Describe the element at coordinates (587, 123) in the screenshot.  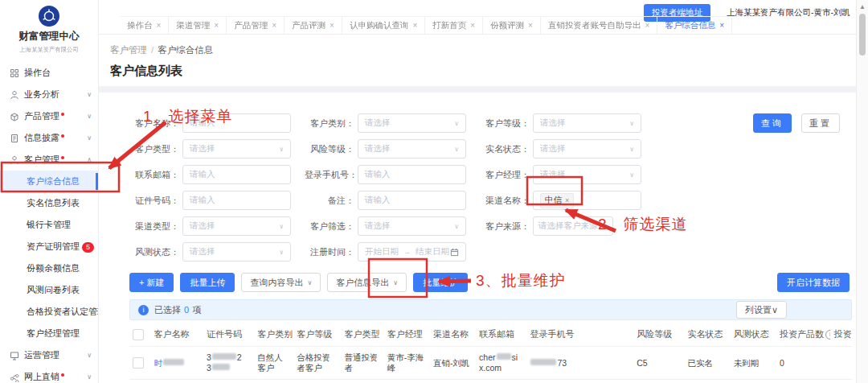
I see `客户等级-select: 请选择∨` at that location.